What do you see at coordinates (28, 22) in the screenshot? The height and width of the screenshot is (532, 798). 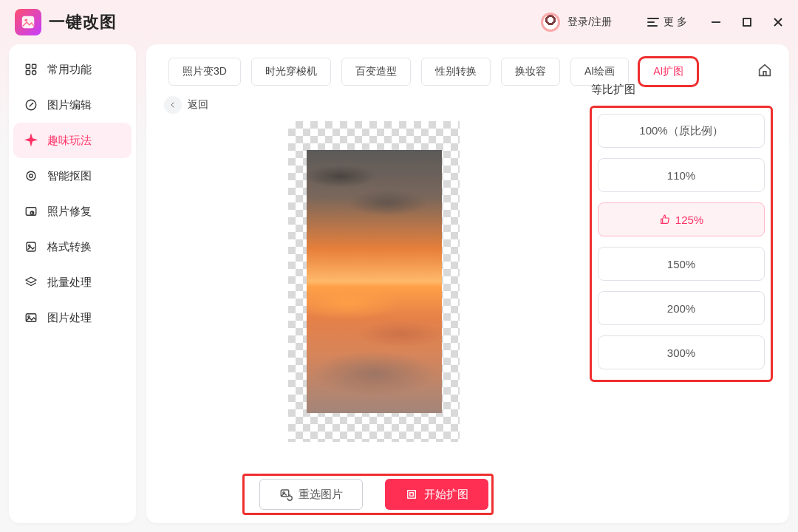 I see `app-logo-icon` at bounding box center [28, 22].